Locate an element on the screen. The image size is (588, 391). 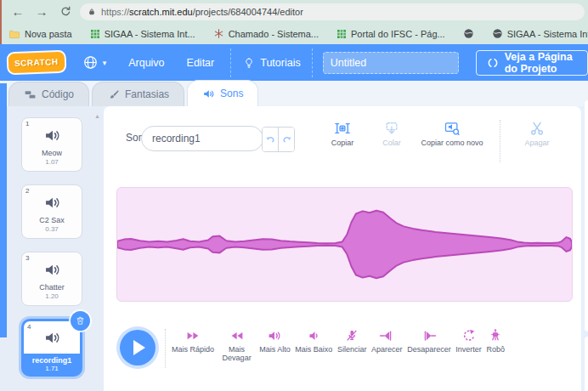
sound-tile: 1 Meow 1.07 is located at coordinates (52, 144).